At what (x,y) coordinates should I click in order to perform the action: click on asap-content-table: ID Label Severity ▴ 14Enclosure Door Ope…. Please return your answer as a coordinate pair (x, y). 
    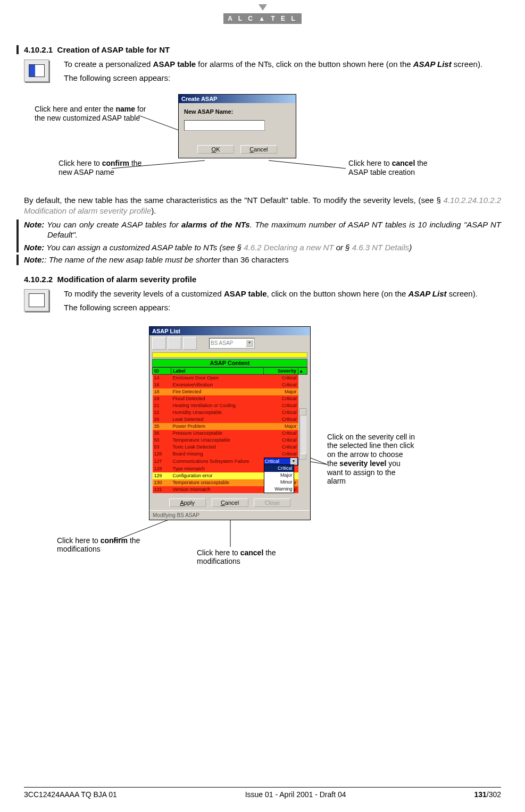
    Looking at the image, I should click on (230, 430).